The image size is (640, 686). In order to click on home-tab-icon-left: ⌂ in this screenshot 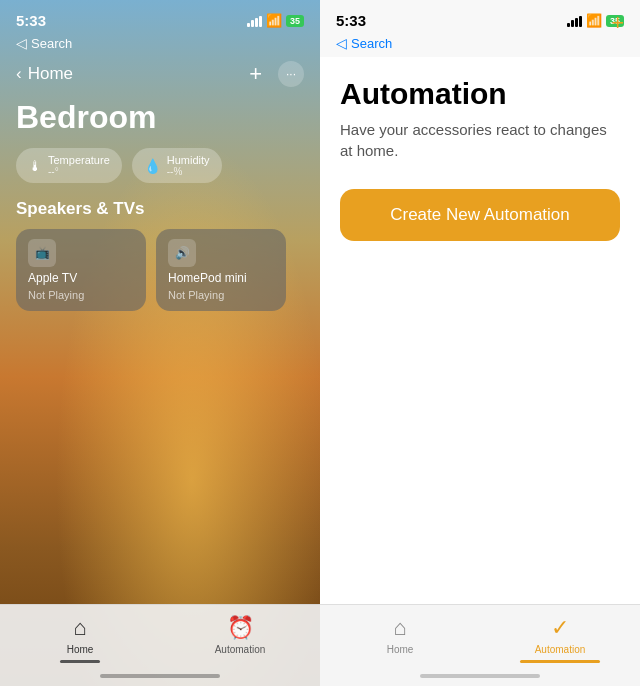, I will do `click(80, 628)`.